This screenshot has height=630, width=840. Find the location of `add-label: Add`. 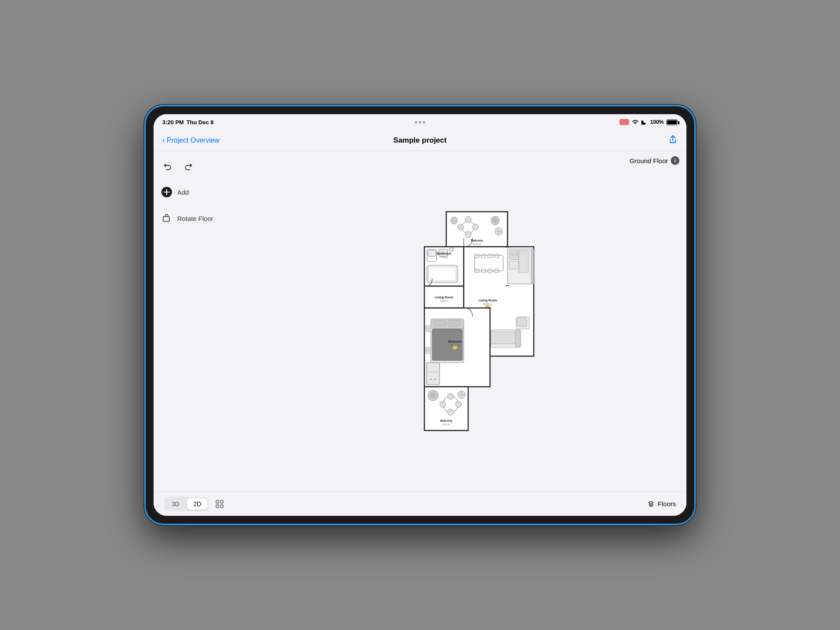

add-label: Add is located at coordinates (183, 192).